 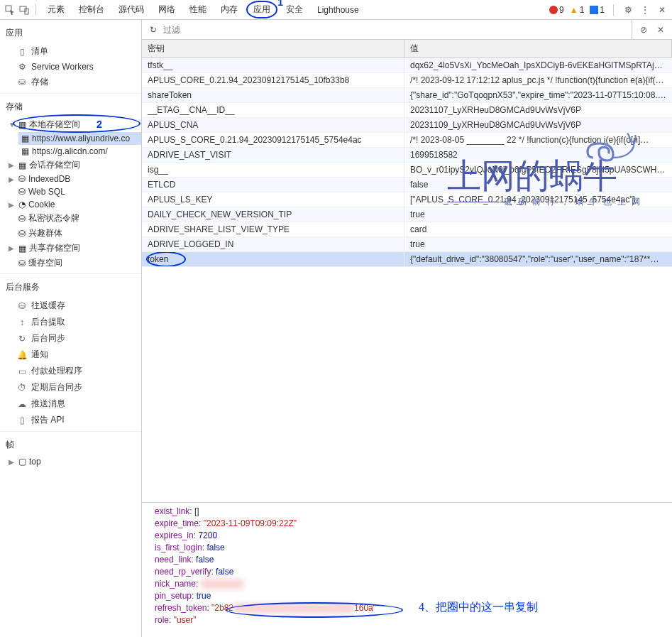 I want to click on tab-performance: 性能, so click(x=198, y=10).